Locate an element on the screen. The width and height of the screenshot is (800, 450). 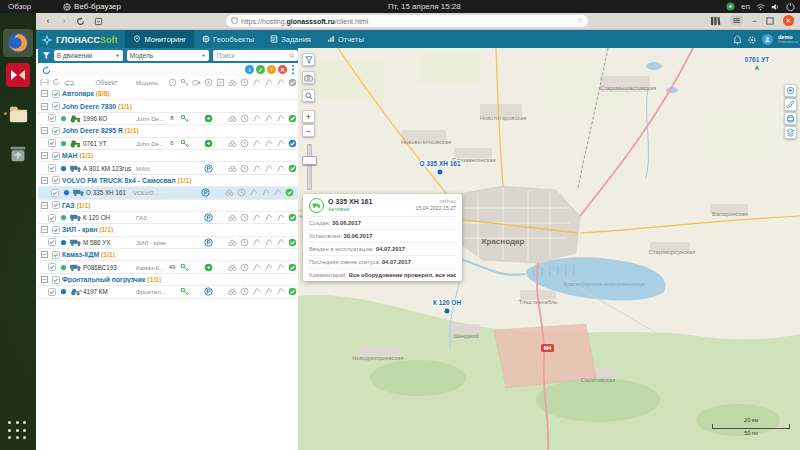
vehicle-row: 0761 УТJohn De...6 is located at coordinates (168, 144).